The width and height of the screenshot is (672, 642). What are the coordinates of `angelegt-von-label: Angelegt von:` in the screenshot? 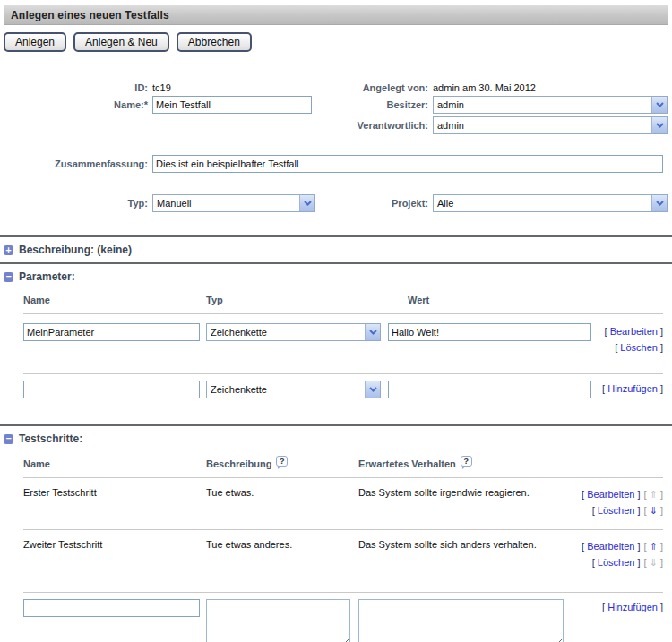 It's located at (380, 88).